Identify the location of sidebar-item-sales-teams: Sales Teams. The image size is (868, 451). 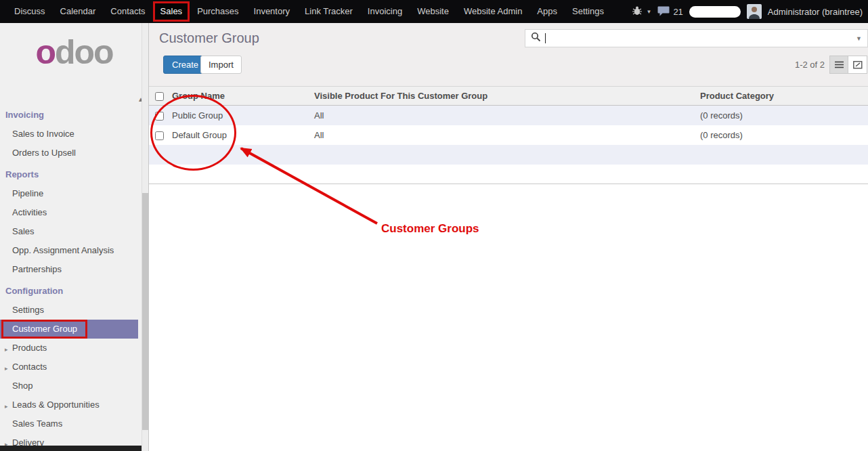
(69, 424).